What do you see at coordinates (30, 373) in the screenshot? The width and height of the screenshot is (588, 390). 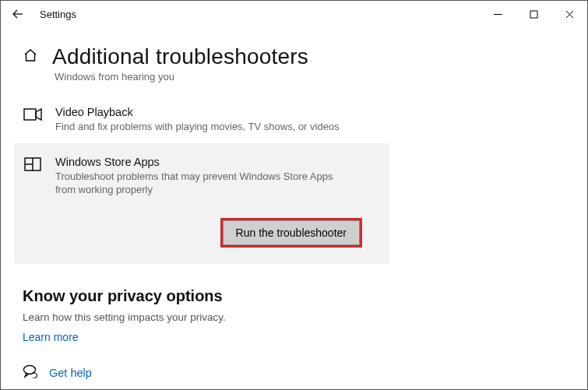 I see `help-chat-icon` at bounding box center [30, 373].